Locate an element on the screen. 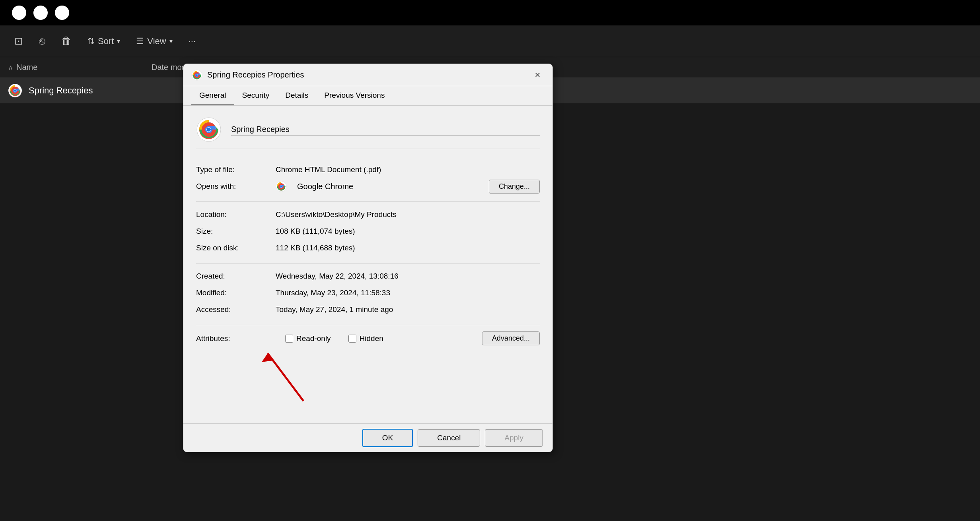 The height and width of the screenshot is (521, 980). size-on-disk-row: Size on disk: 112 KB (114,688 bytes) is located at coordinates (368, 248).